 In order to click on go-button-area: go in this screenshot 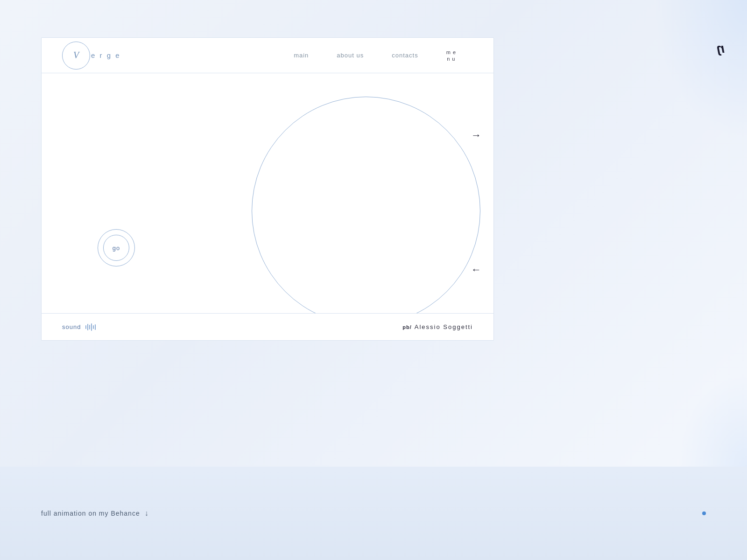, I will do `click(116, 248)`.